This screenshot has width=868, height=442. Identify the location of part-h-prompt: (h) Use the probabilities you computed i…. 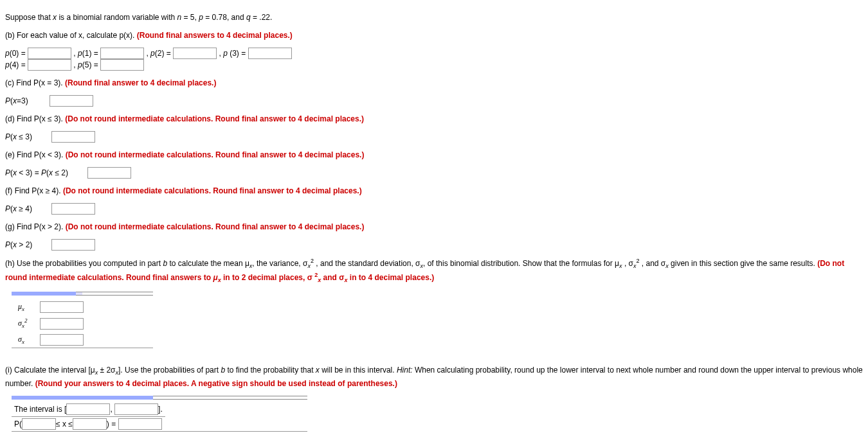
(411, 263).